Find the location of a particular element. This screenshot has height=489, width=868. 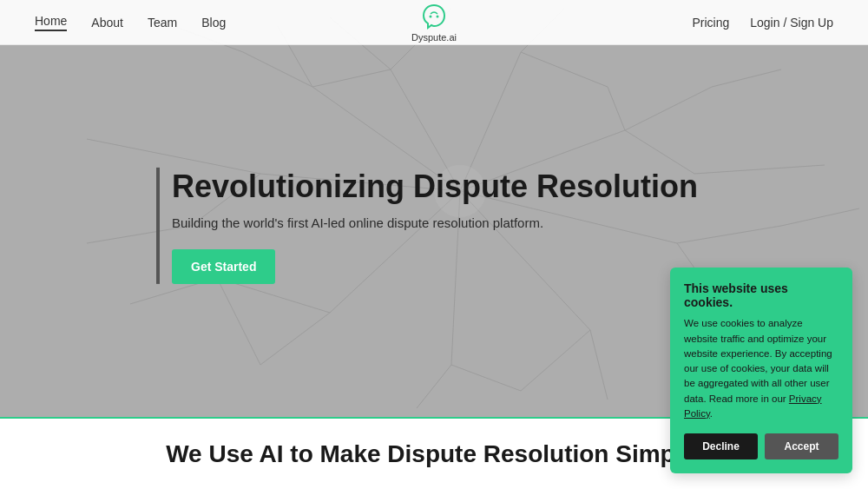

nav-about: About is located at coordinates (108, 23).